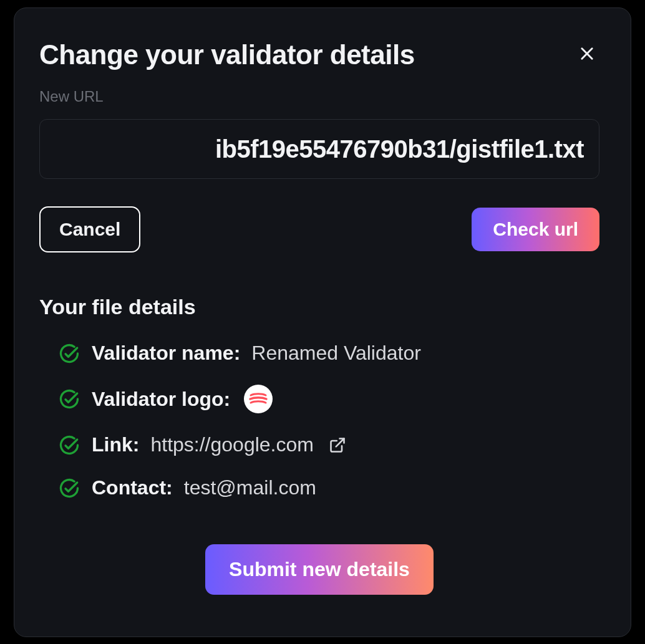 This screenshot has height=644, width=645. I want to click on link-label: Link:, so click(115, 445).